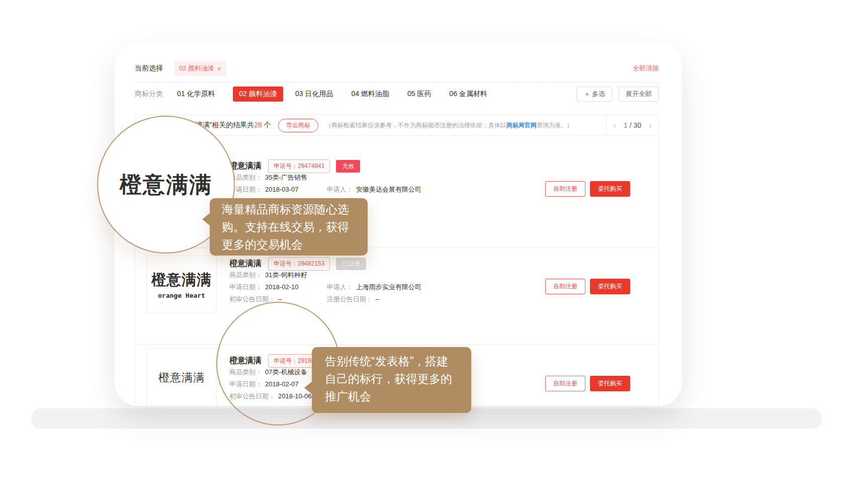 This screenshot has width=853, height=504. Describe the element at coordinates (325, 178) in the screenshot. I see `row-main: 橙意满满 申请号：29474941 无效 商品类别：35类-广告销售 申请日期：…` at that location.